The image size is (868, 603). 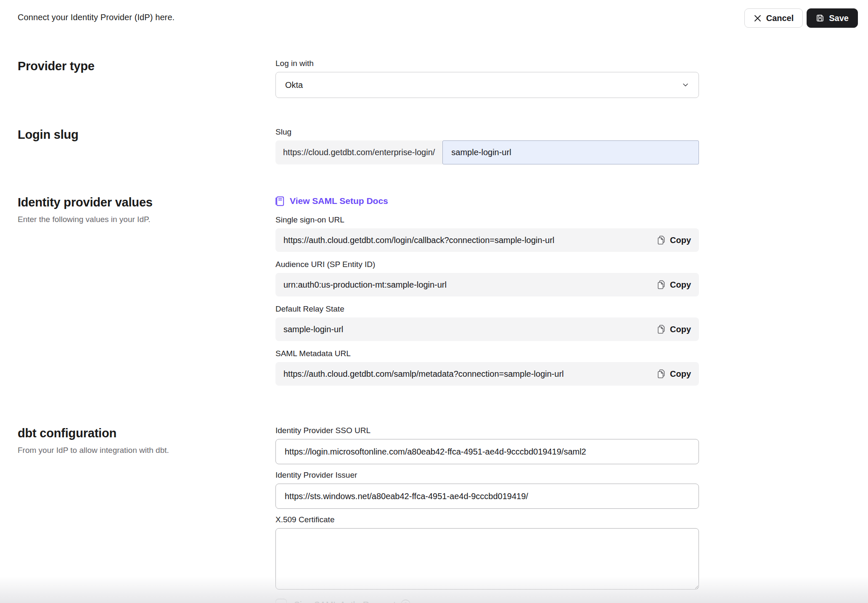 What do you see at coordinates (487, 285) in the screenshot?
I see `copy-field-box: urn:auth0:us-production-mt:sample-login-…` at bounding box center [487, 285].